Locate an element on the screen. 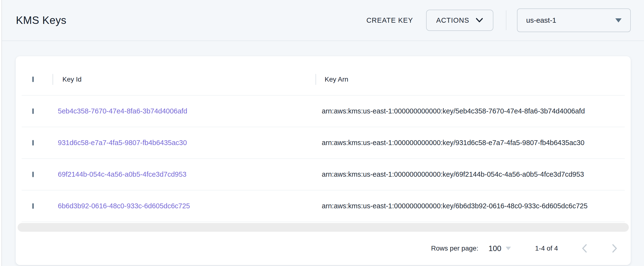  key-id-link: 69f2144b-054c-4a56-a0b5-4fce3d7cd953 is located at coordinates (190, 174).